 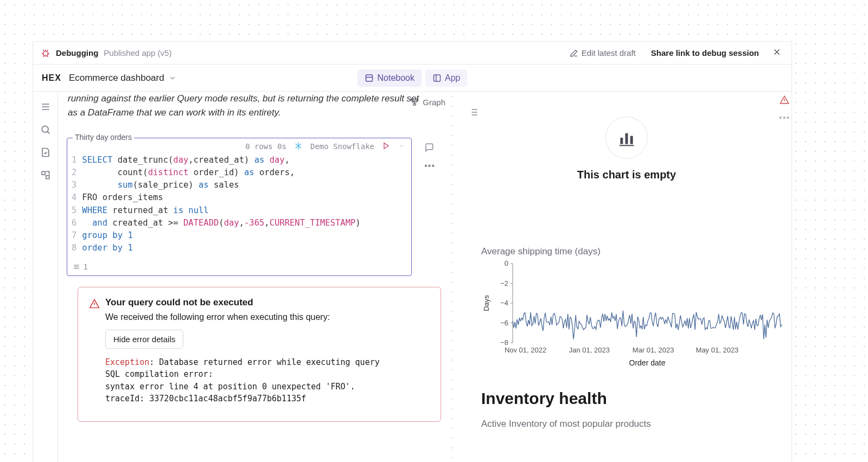 I want to click on error-subtitle: We received the following error when exe…, so click(x=242, y=317).